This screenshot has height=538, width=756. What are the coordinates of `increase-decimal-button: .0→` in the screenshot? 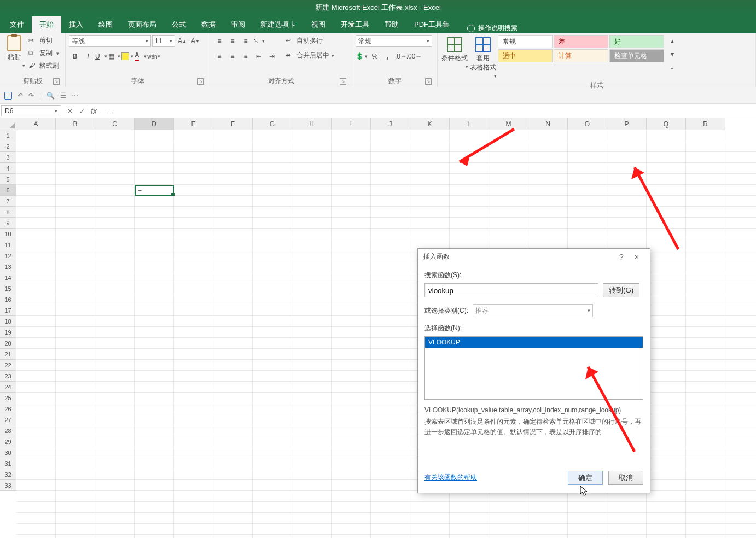 It's located at (401, 56).